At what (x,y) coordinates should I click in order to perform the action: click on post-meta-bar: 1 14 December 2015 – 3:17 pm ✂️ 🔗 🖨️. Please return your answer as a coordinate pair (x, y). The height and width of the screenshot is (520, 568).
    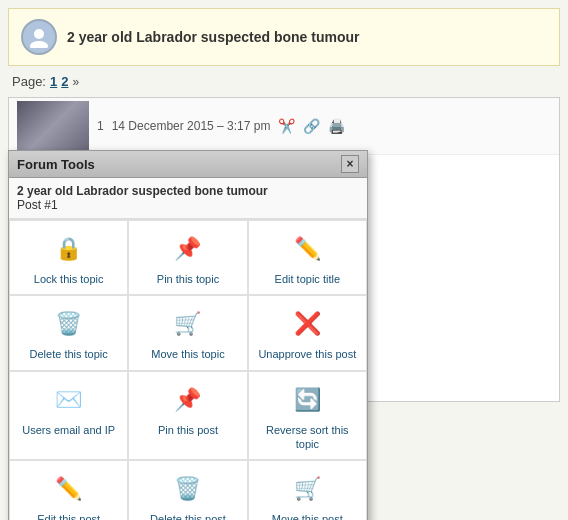
    Looking at the image, I should click on (284, 126).